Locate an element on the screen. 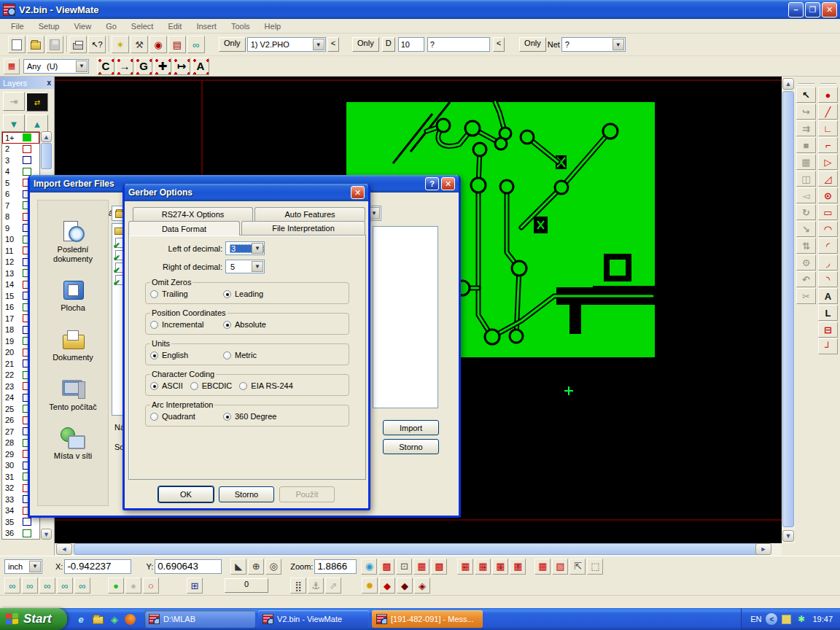 The image size is (840, 630). tray-chevron-icon: < is located at coordinates (771, 619).